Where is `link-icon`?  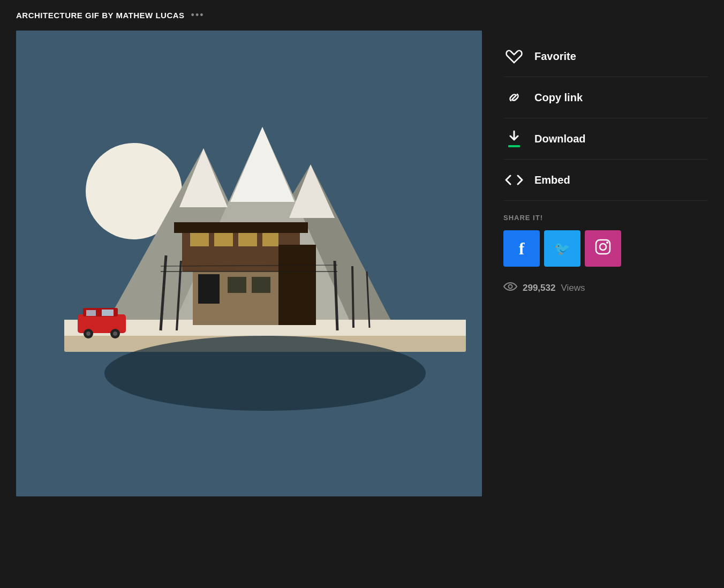 link-icon is located at coordinates (514, 97).